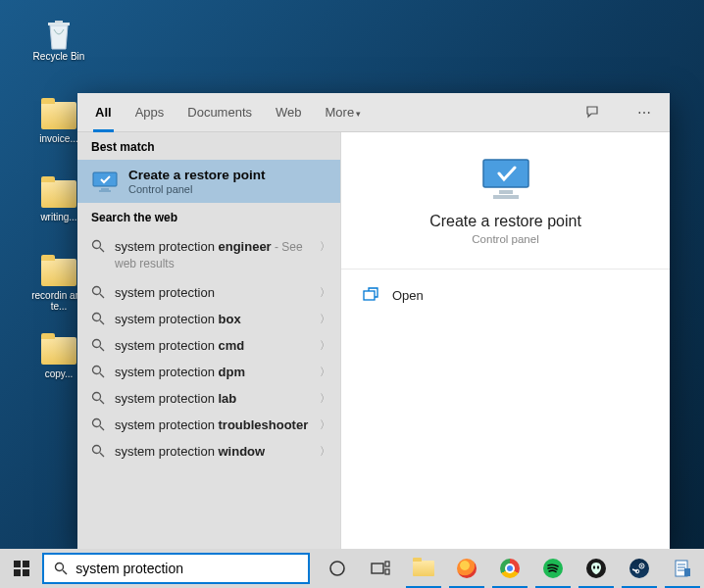 The image size is (704, 588). Describe the element at coordinates (214, 425) in the screenshot. I see `web-result-text: system protection troubleshooter` at that location.